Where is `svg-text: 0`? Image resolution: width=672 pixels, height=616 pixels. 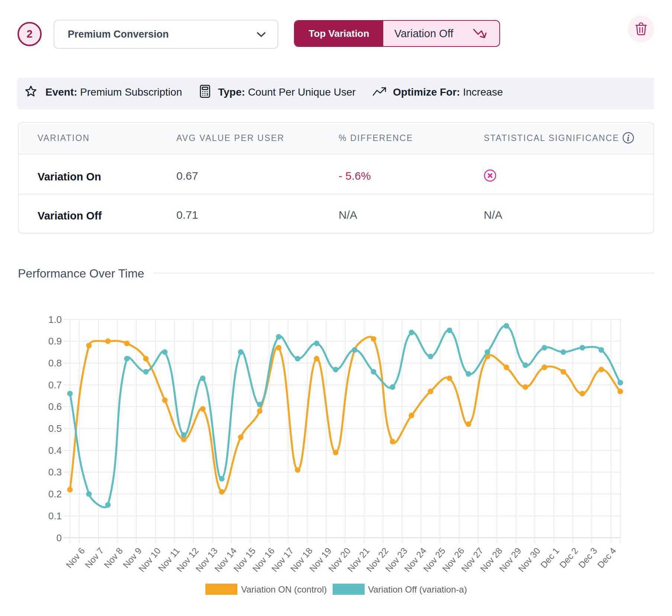
svg-text: 0 is located at coordinates (59, 538).